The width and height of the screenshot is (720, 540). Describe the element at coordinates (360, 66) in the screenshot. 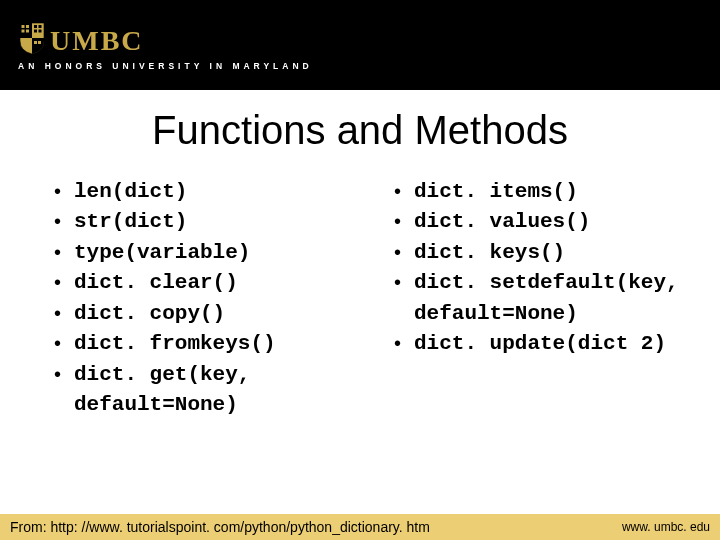

I see `tagline: AN HONORS UNIVERSITY IN MARYLAND` at that location.